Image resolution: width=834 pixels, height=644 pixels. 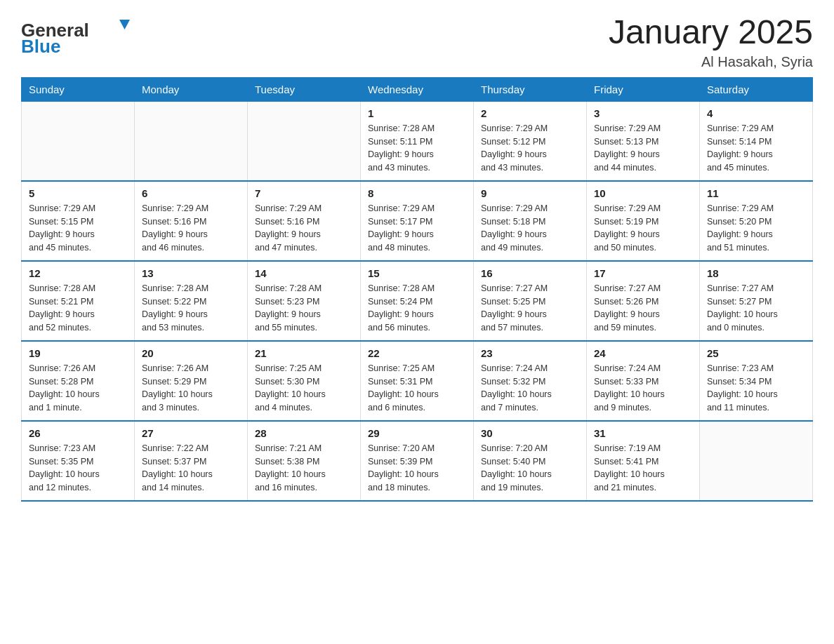 I want to click on location: Al Hasakah, Syria, so click(x=710, y=62).